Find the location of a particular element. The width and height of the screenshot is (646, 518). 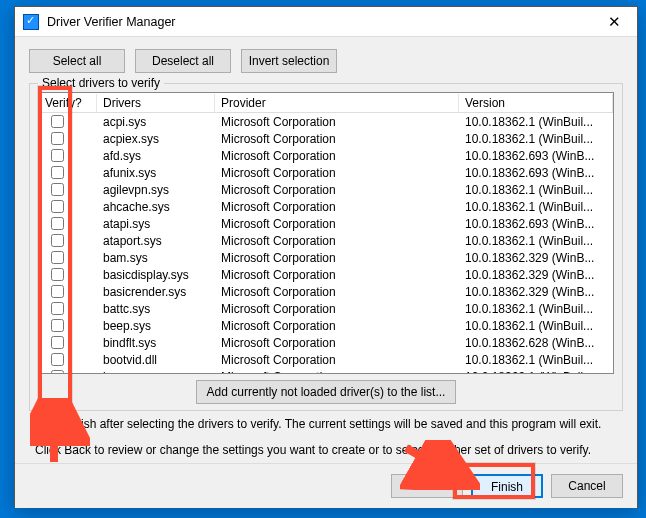

table-row: basicdisplay.sysMicrosoft Corporation10.… is located at coordinates (326, 274).